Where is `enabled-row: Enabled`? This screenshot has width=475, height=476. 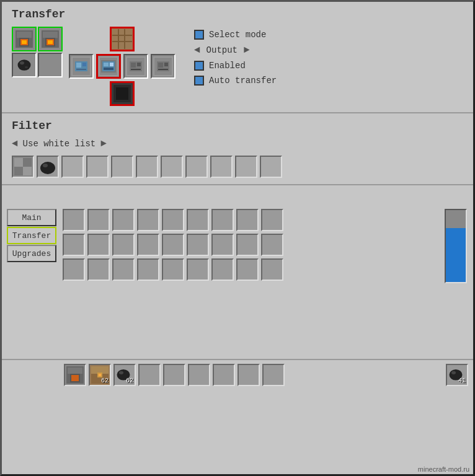 enabled-row: Enabled is located at coordinates (236, 66).